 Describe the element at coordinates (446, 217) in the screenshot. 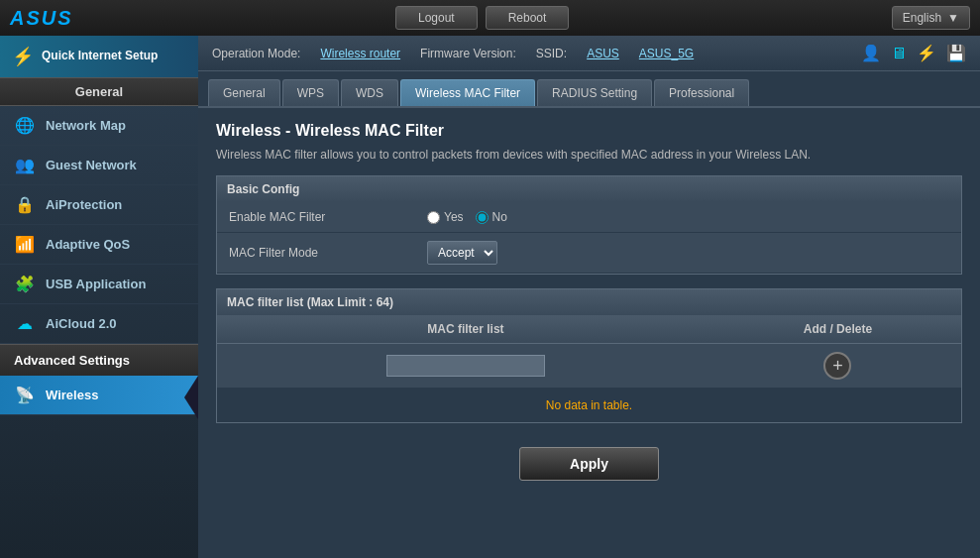

I see `yes-radio-label: Yes` at that location.